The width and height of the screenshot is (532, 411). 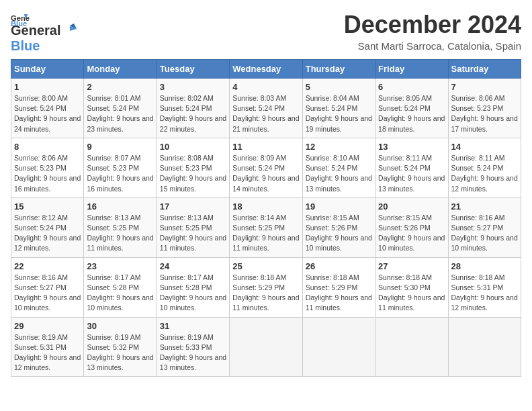 I want to click on day-number: 18, so click(x=266, y=207).